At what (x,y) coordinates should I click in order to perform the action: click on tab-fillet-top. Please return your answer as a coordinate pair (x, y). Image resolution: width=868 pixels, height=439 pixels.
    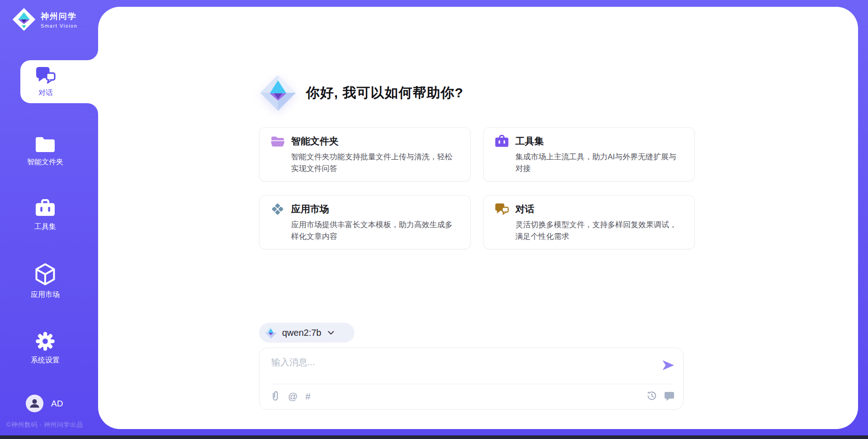
    Looking at the image, I should click on (93, 55).